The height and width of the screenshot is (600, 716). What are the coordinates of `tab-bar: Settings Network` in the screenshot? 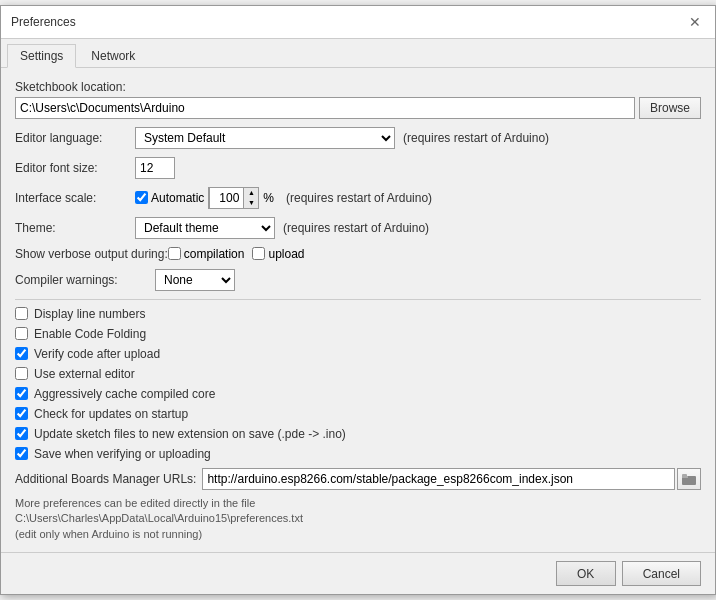 It's located at (358, 54).